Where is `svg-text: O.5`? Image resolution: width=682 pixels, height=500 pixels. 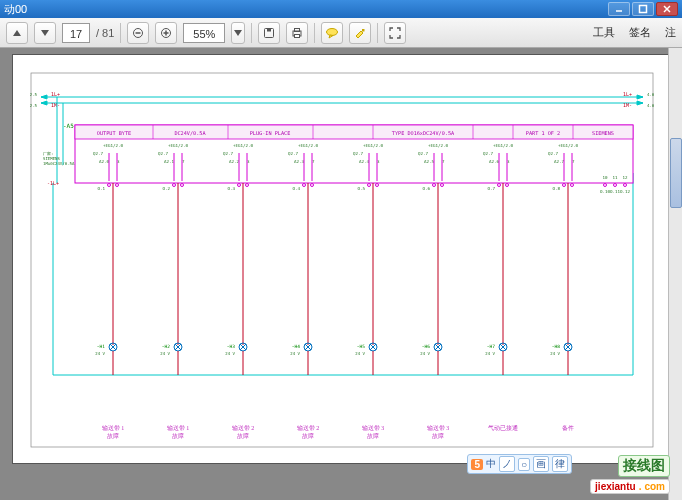 svg-text: O.5 is located at coordinates (361, 188).